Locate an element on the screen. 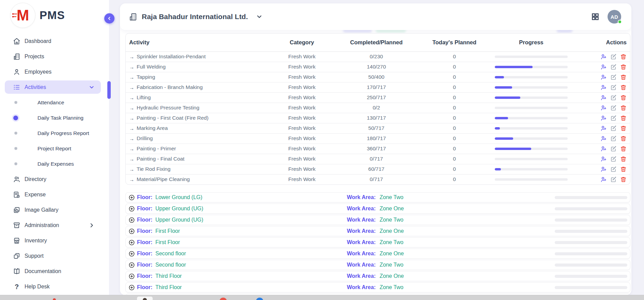 This screenshot has width=644, height=300. sidebar-item-activities: Activities is located at coordinates (55, 87).